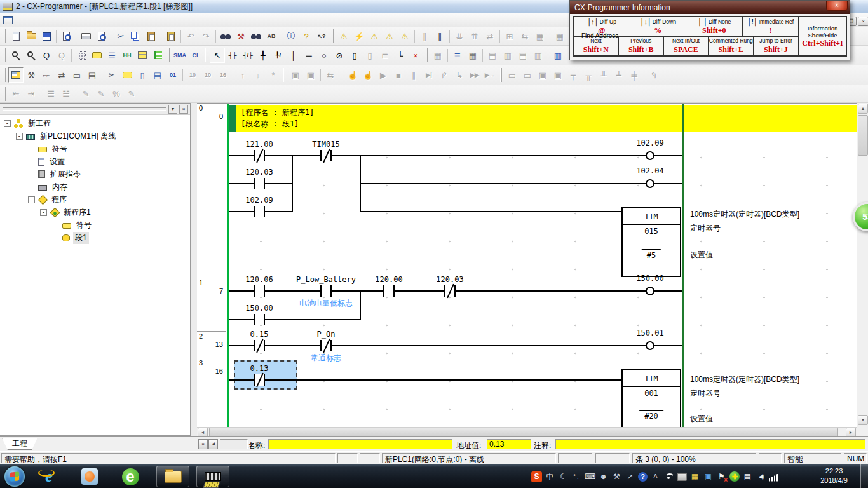 Image resolution: width=868 pixels, height=488 pixels. I want to click on zoom-in, so click(16, 55).